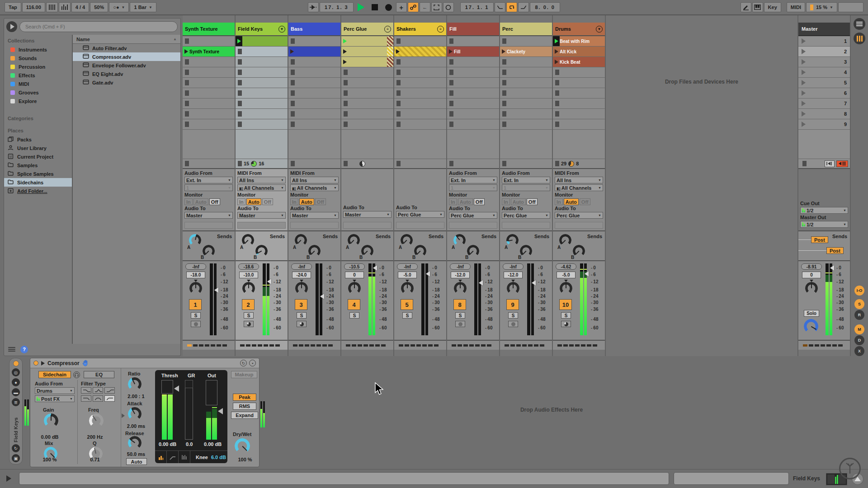 The image size is (868, 488). I want to click on volume-field: 0, so click(354, 275).